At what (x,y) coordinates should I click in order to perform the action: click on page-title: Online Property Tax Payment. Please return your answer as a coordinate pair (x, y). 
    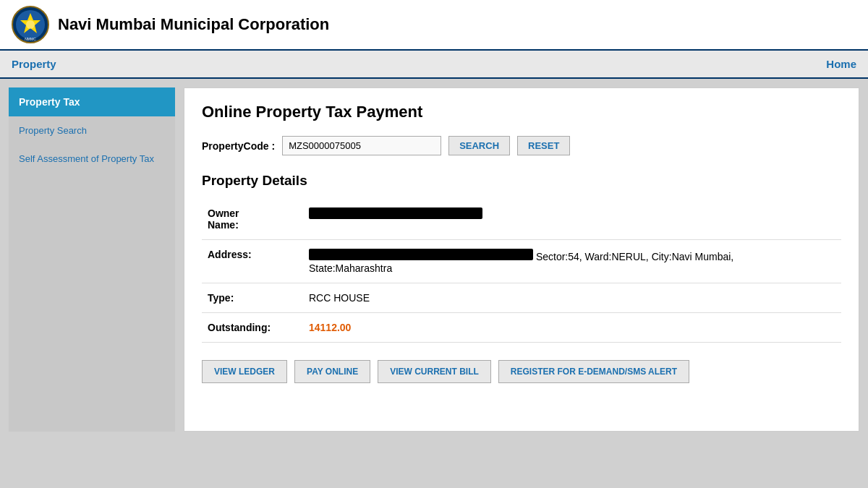
    Looking at the image, I should click on (522, 112).